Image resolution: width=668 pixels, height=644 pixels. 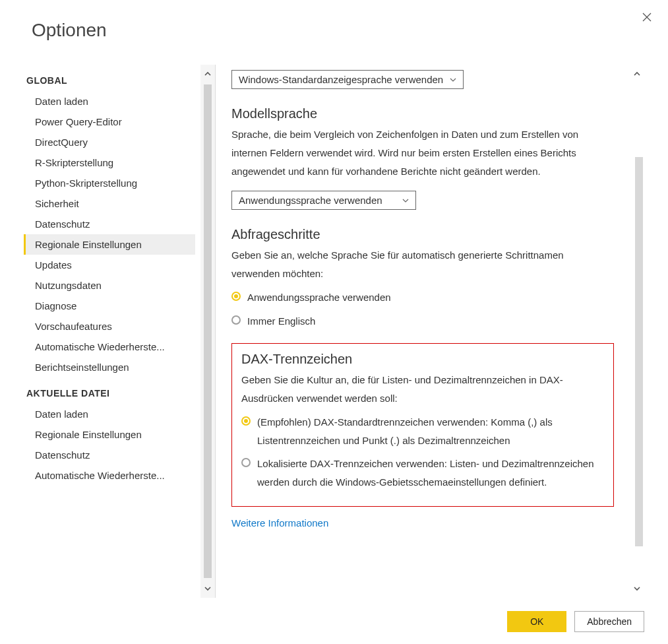 I want to click on sidebar-item-file-auto-recovery: Automatische Wiederherste..., so click(x=109, y=475).